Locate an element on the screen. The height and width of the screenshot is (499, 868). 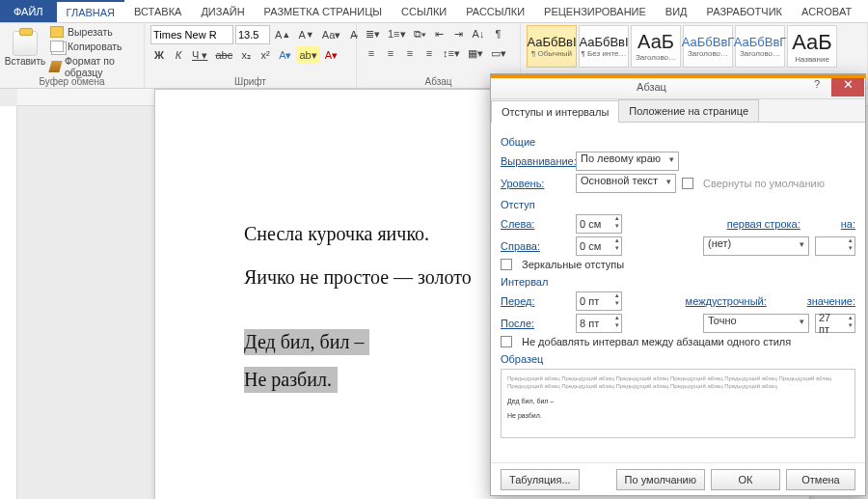
change-case-button: Aa▾ is located at coordinates (332, 35).